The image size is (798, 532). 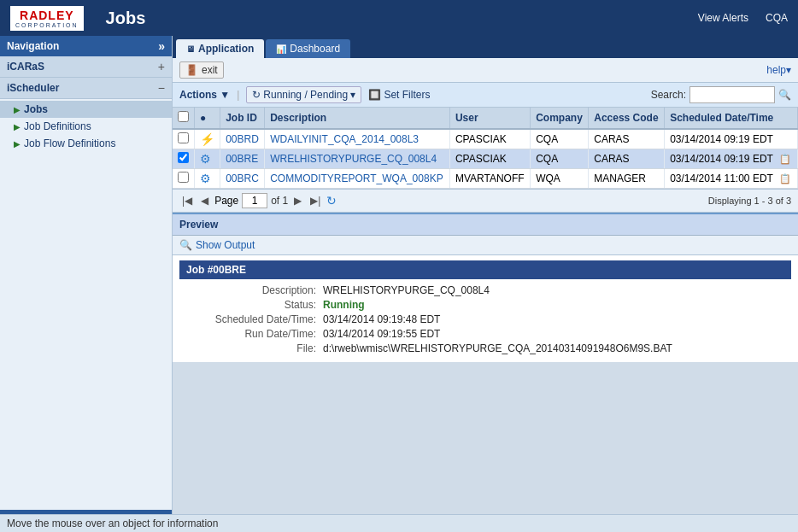 I want to click on row3-checkbox, so click(x=183, y=178).